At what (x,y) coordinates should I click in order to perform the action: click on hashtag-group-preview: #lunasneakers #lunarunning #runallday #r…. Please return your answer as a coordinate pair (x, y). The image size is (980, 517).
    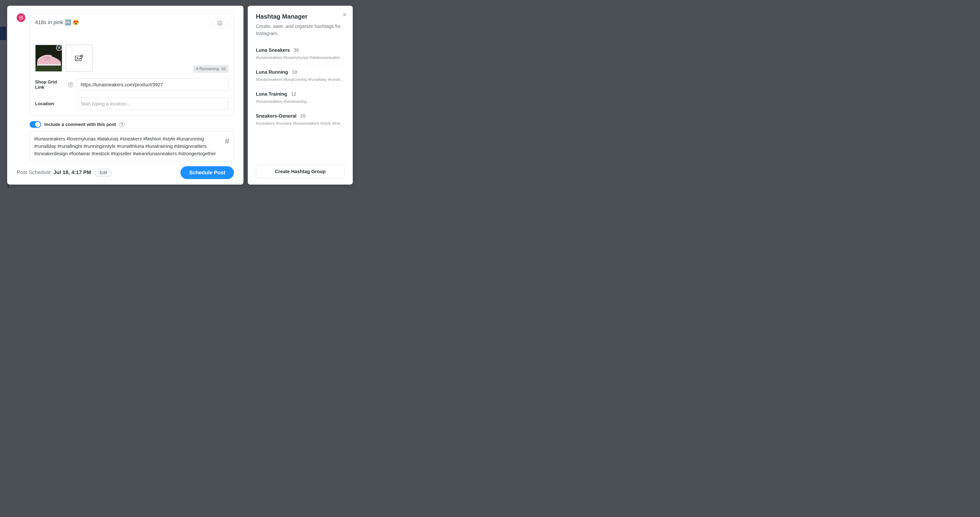
    Looking at the image, I should click on (301, 80).